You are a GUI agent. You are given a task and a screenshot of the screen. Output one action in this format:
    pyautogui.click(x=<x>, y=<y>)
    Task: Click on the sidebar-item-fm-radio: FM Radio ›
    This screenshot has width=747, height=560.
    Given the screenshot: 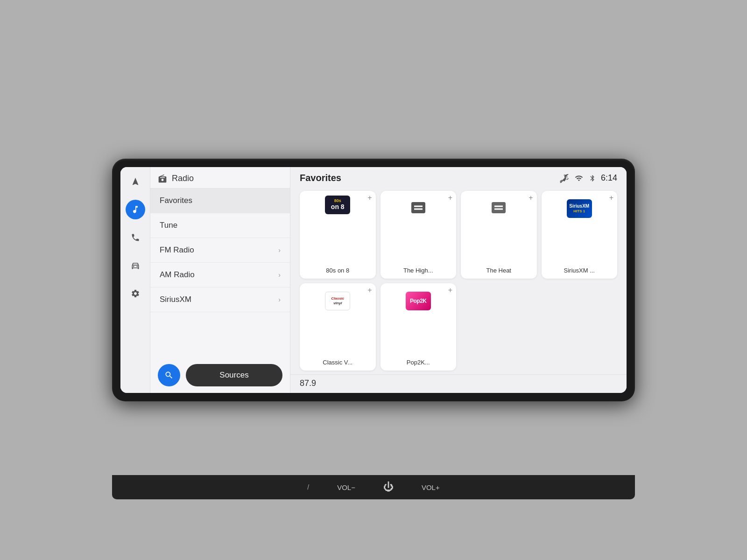 What is the action you would take?
    pyautogui.click(x=220, y=250)
    